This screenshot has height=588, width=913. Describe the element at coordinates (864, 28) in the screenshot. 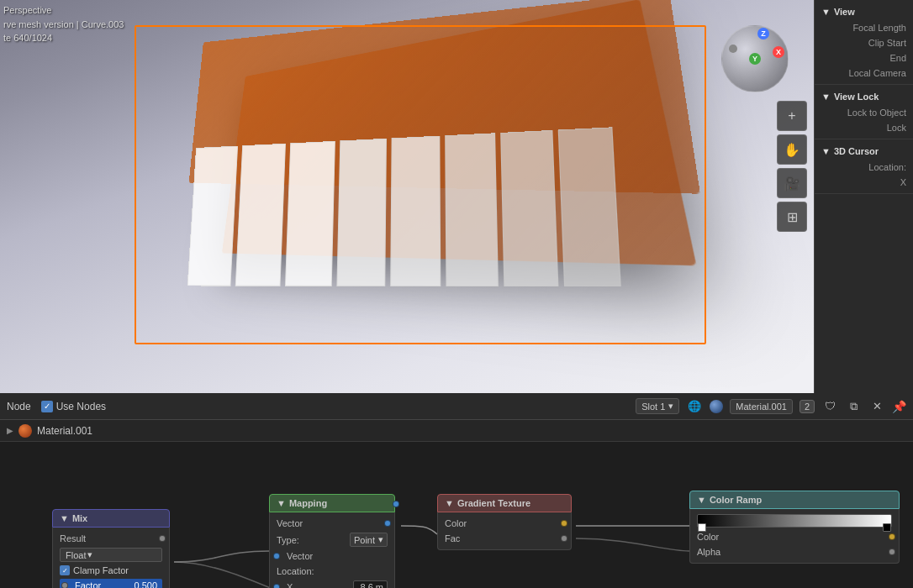

I see `focal-length-label: Focal Length` at that location.